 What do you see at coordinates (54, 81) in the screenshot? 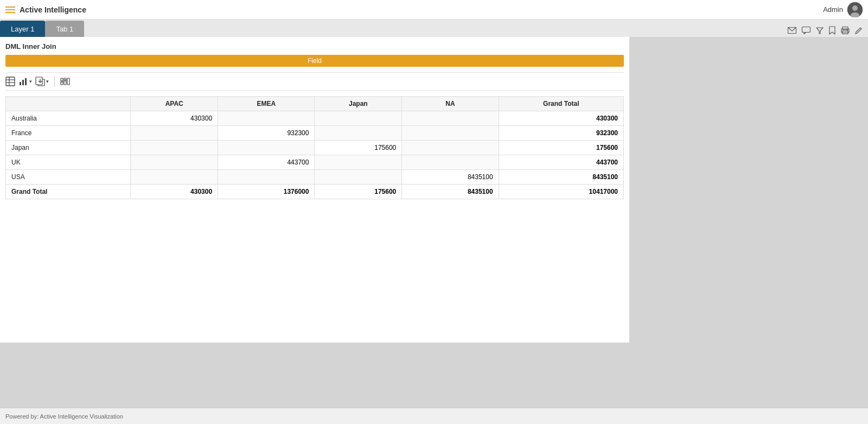
I see `toolbar-divider` at bounding box center [54, 81].